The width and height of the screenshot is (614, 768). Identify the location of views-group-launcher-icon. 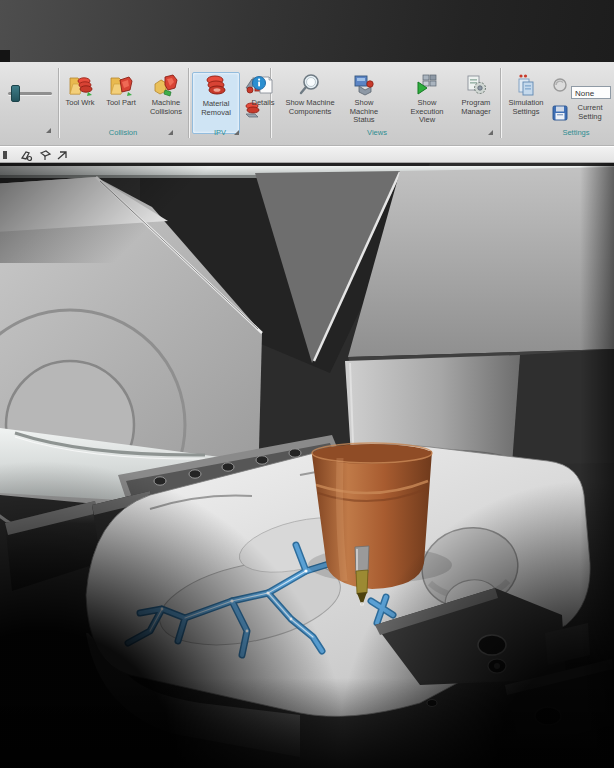
(490, 132).